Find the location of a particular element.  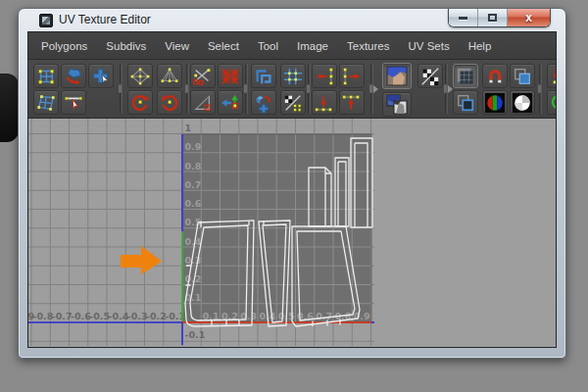

maximize-button is located at coordinates (493, 18).